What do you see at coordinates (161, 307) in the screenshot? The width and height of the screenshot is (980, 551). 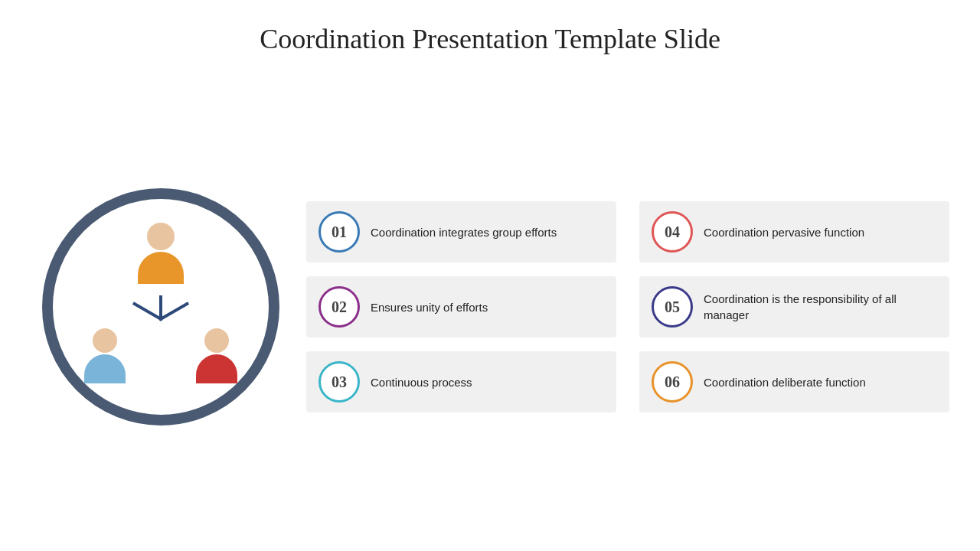 I see `outer-circle` at bounding box center [161, 307].